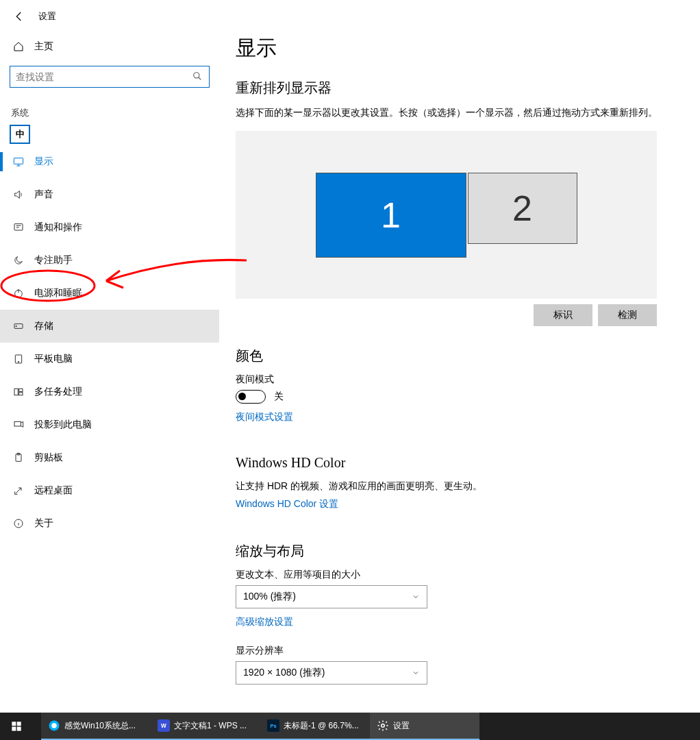  What do you see at coordinates (44, 47) in the screenshot?
I see `home-label: 主页` at bounding box center [44, 47].